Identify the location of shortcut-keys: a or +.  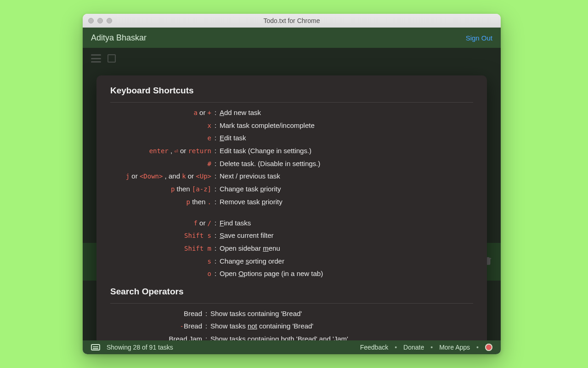
(161, 113).